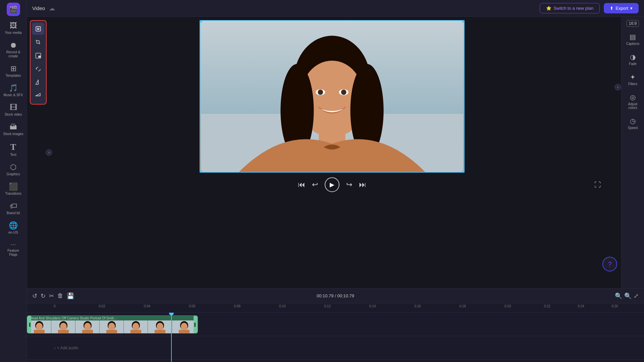  Describe the element at coordinates (621, 8) in the screenshot. I see `export-button: ⬆ Export ▾` at that location.